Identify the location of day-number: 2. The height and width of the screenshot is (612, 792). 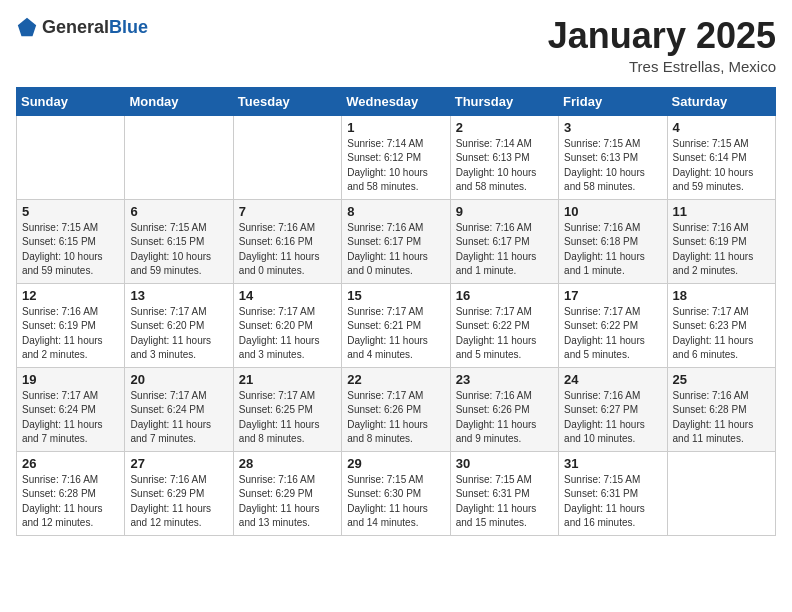
(504, 128).